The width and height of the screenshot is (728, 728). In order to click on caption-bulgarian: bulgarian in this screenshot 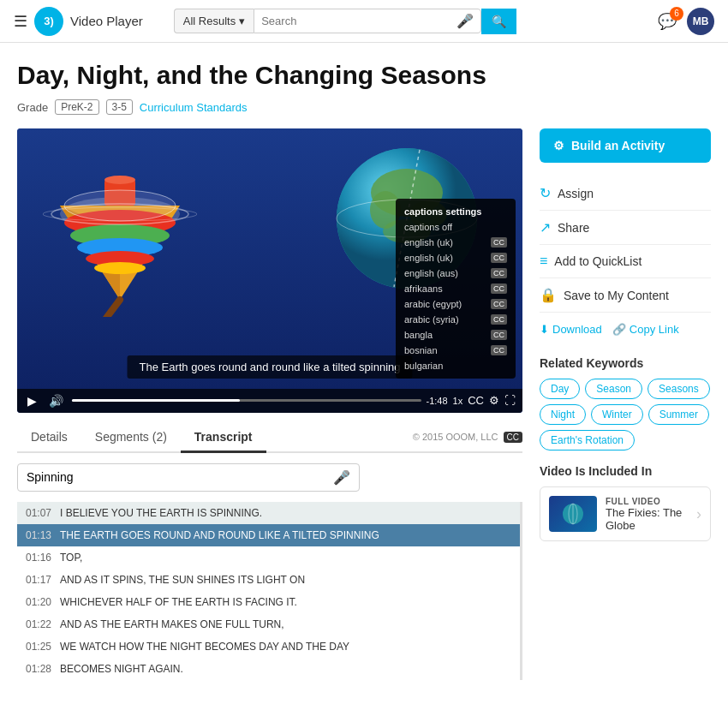, I will do `click(456, 366)`.